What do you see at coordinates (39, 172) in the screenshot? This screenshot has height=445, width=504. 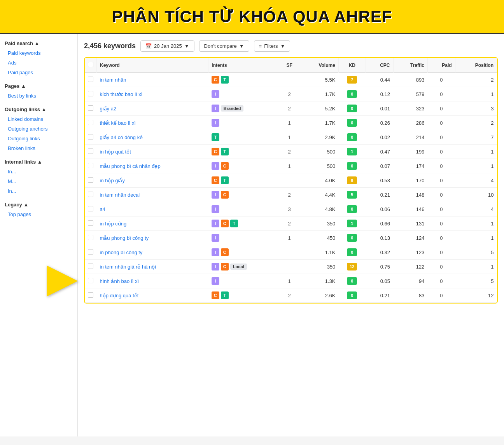 I see `sidebar-item-internal-1: In...` at bounding box center [39, 172].